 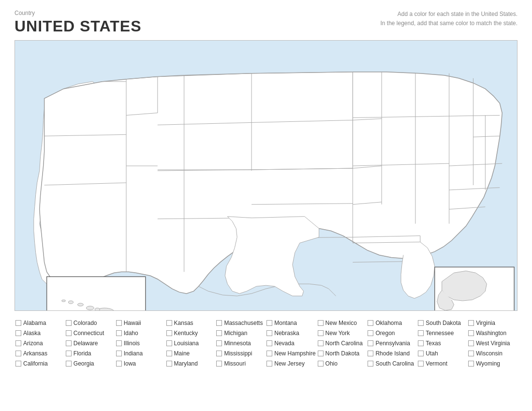 I want to click on state-name-label: Oklahoma, so click(x=389, y=323).